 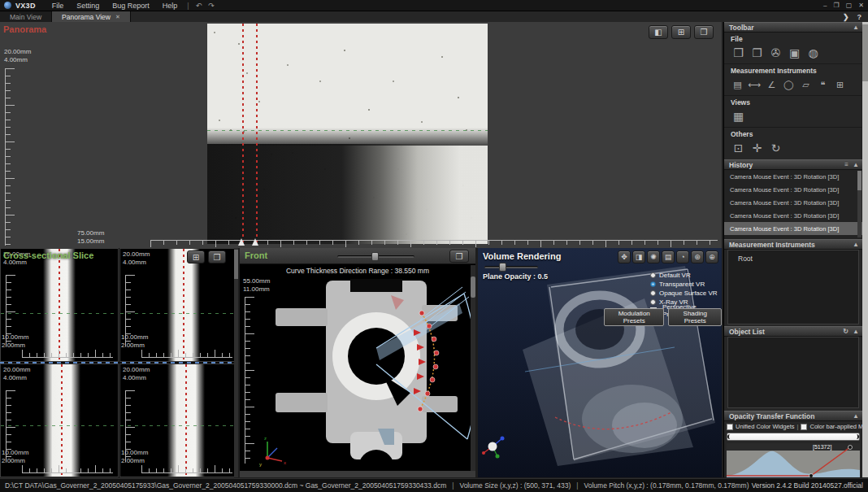 I want to click on quad-view-icon: ⊞, so click(x=196, y=257).